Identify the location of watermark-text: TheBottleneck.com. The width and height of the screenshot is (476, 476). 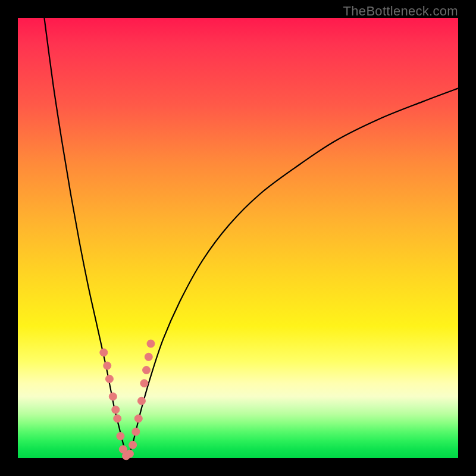
(401, 11).